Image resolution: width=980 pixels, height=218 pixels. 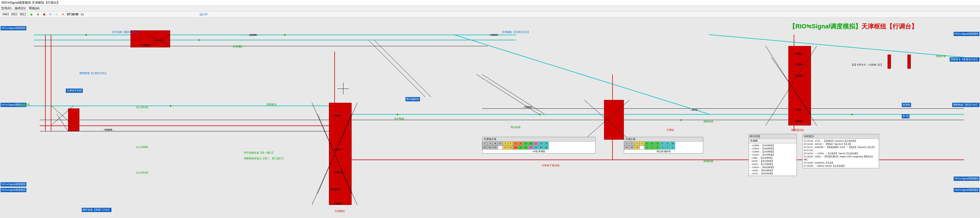 What do you see at coordinates (841, 136) in the screenshot?
I see `schedule-header: 实时提示` at bounding box center [841, 136].